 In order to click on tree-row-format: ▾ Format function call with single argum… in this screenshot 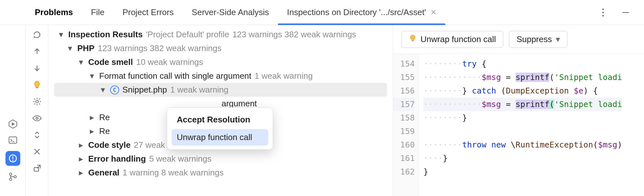, I will do `click(221, 76)`.